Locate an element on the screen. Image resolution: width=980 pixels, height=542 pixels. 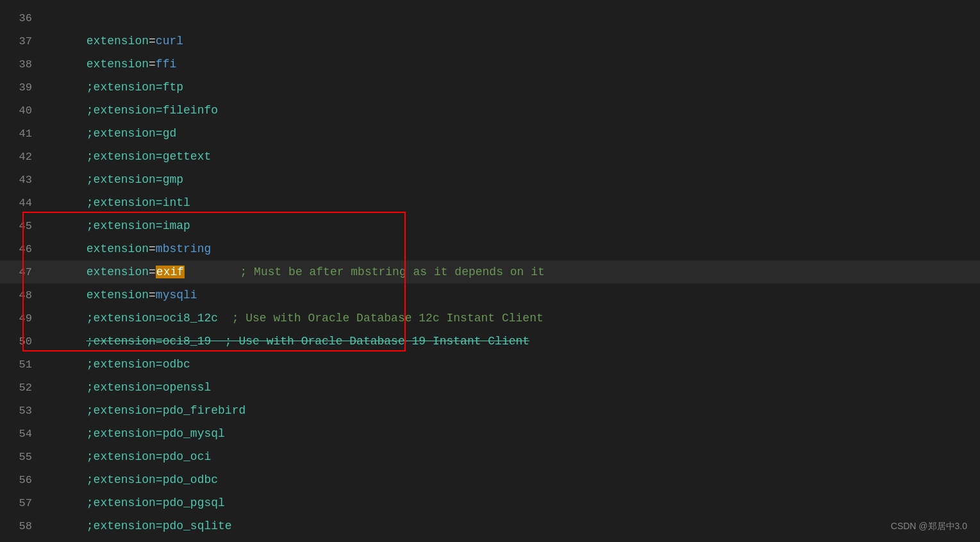
line-num-39: 39 is located at coordinates (19, 87).